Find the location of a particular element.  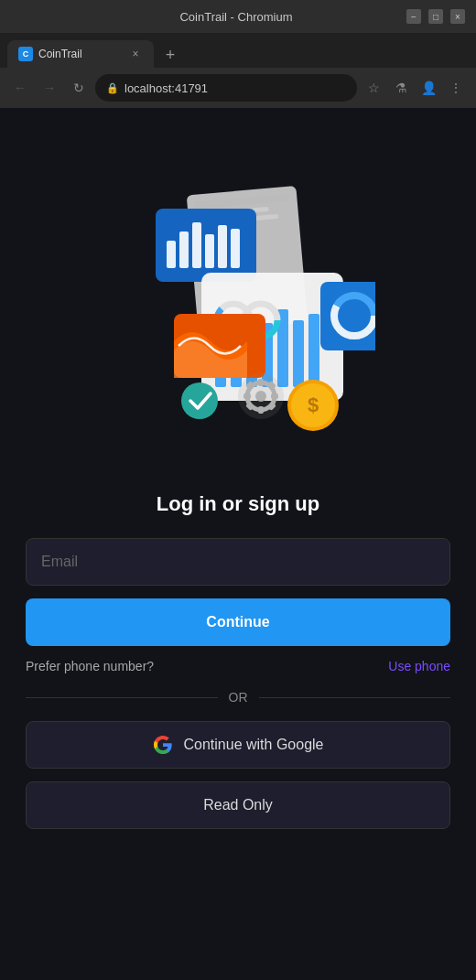

login-title: Log in or sign up is located at coordinates (238, 504).